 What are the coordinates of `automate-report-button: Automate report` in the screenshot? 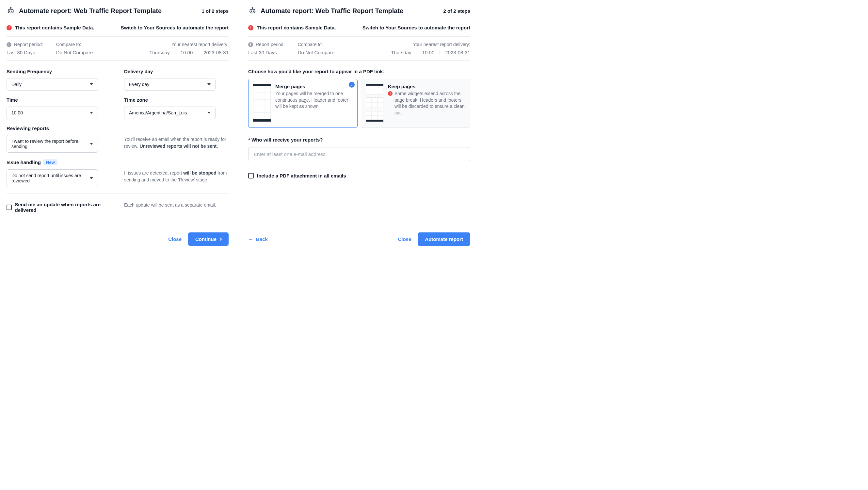 It's located at (444, 239).